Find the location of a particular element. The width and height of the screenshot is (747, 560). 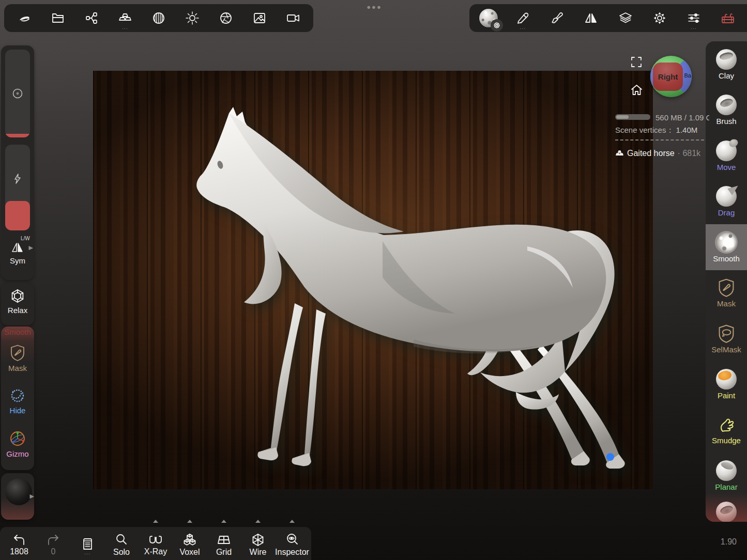

camera-icon is located at coordinates (293, 18).